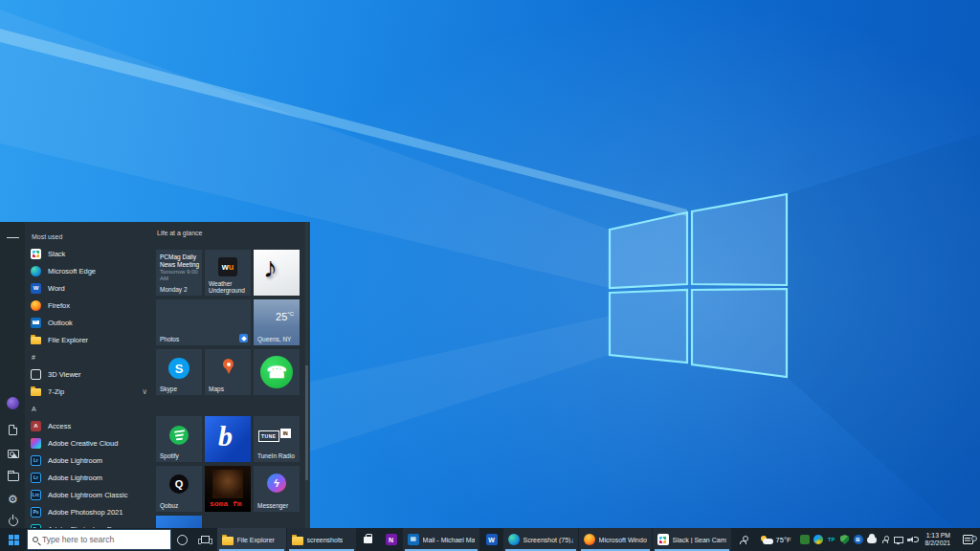 This screenshot has width=980, height=551. What do you see at coordinates (90, 408) in the screenshot?
I see `section-header-a: A` at bounding box center [90, 408].